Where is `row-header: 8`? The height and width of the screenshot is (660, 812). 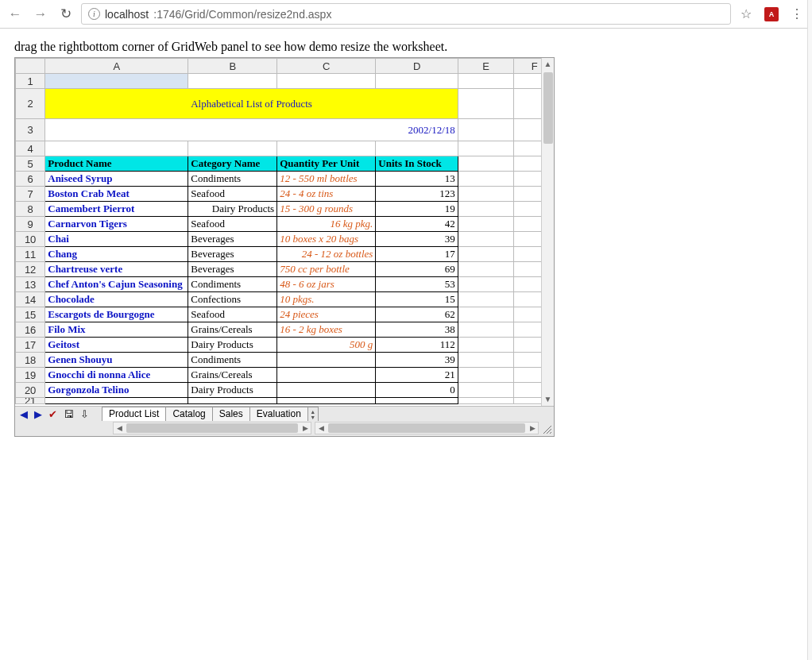 row-header: 8 is located at coordinates (30, 210).